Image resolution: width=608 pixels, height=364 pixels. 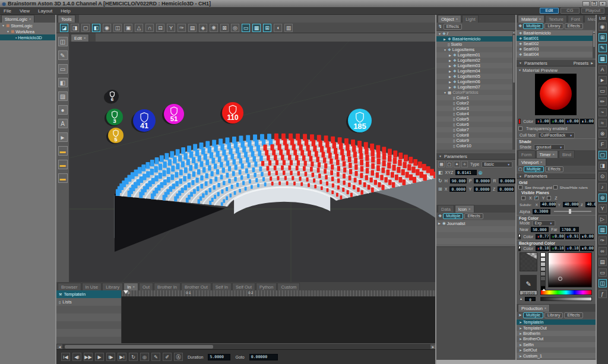 I want to click on path2d-icon: ≈, so click(x=603, y=123).